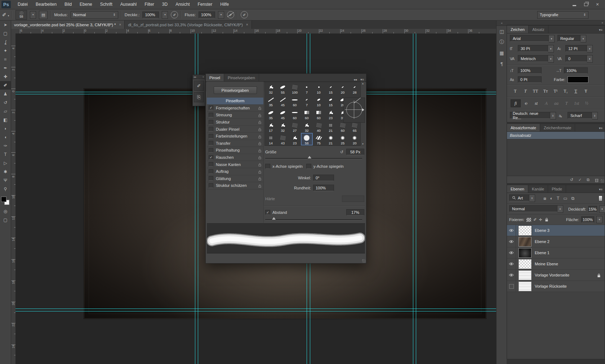 The width and height of the screenshot is (605, 364). Describe the element at coordinates (530, 80) in the screenshot. I see `baseline-shift-input: 0 Pt` at that location.